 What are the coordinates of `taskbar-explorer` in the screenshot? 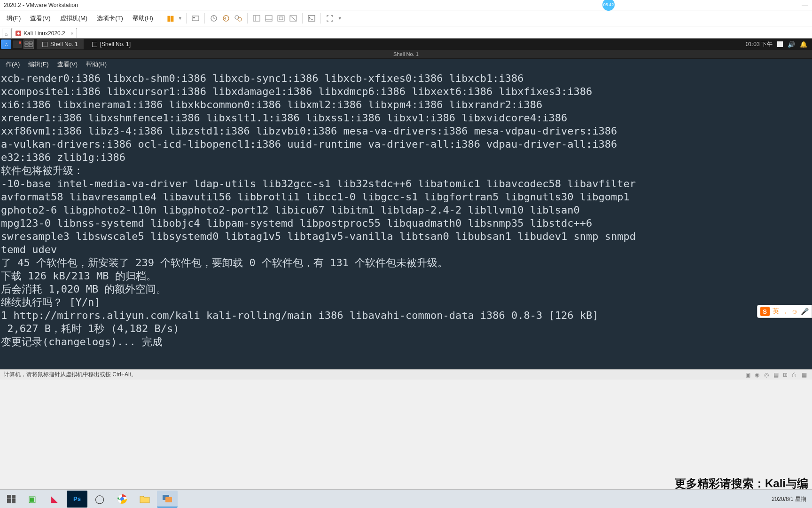 It's located at (145, 499).